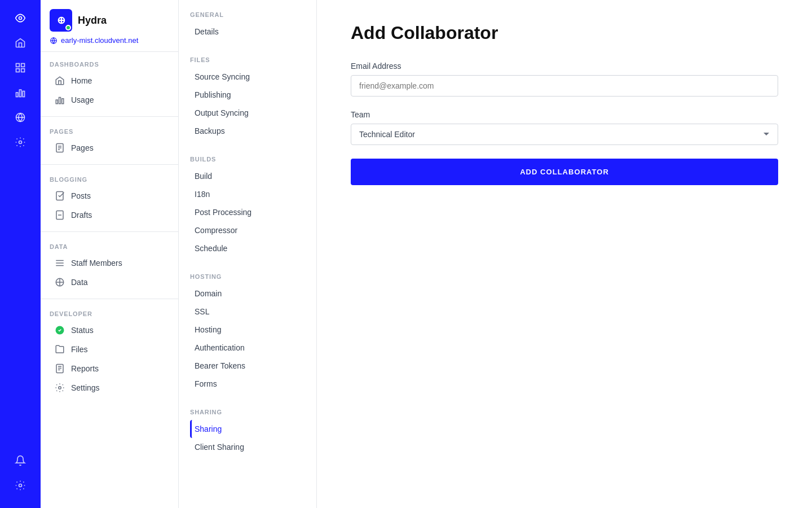  What do you see at coordinates (248, 113) in the screenshot?
I see `nav-item-output-syncing: Output Syncing` at bounding box center [248, 113].